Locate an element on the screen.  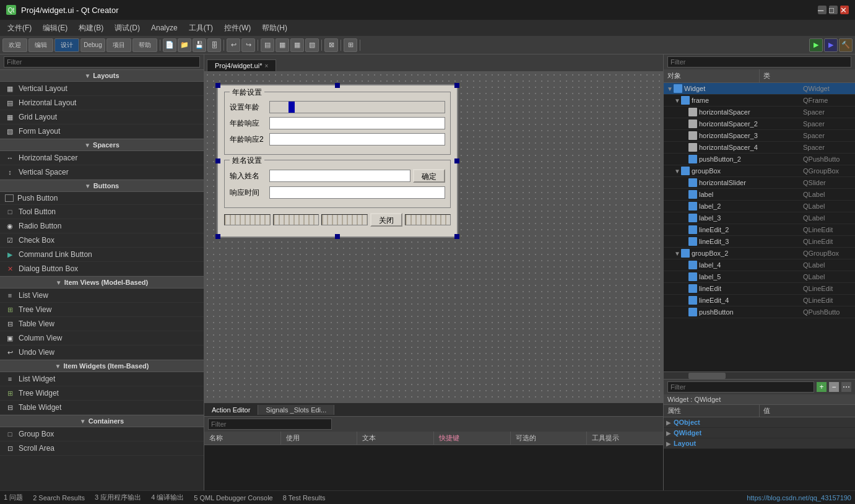
tb-undo: ↩ is located at coordinates (233, 45).